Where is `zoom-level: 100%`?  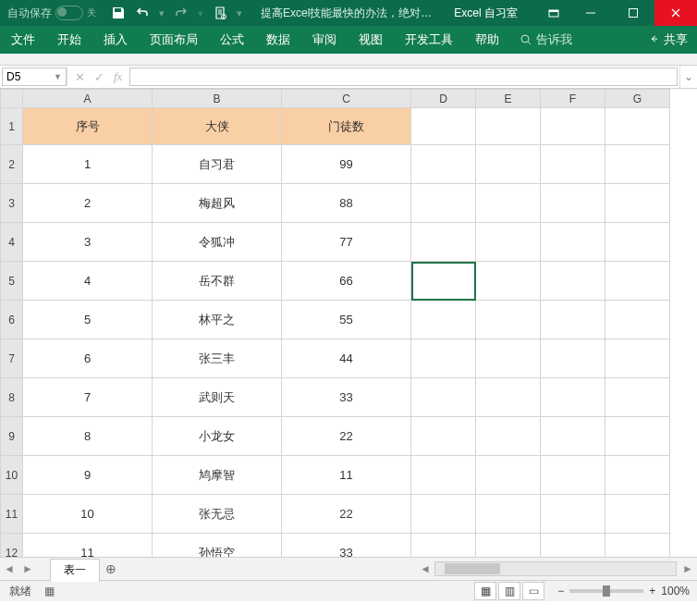 zoom-level: 100% is located at coordinates (675, 591).